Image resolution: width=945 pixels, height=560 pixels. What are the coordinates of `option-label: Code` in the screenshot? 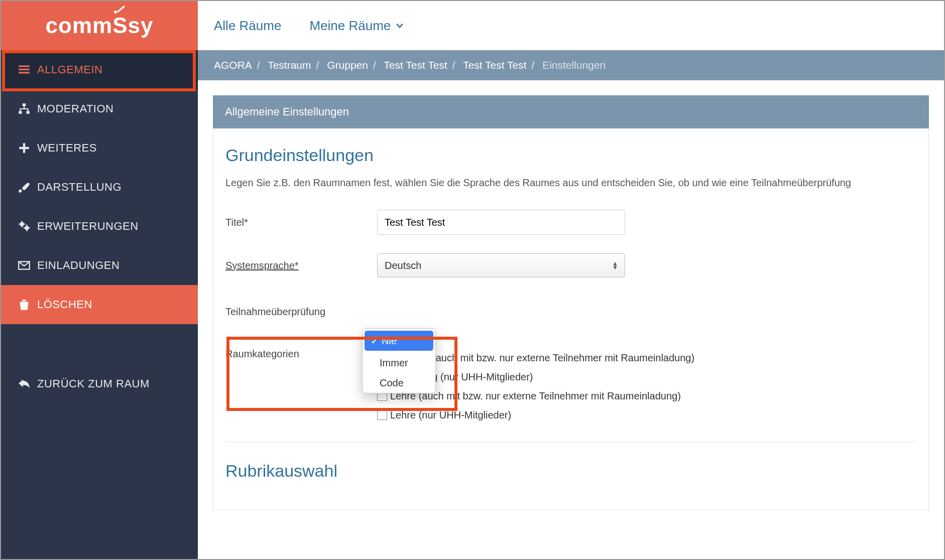 It's located at (392, 383).